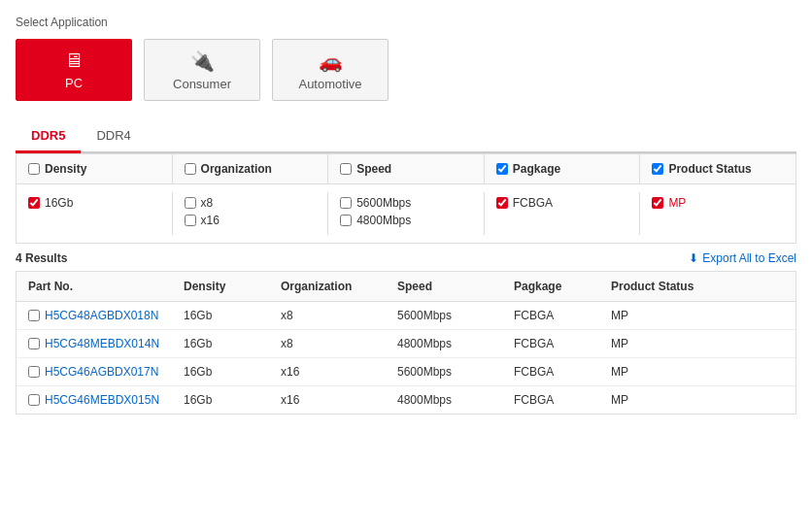 The image size is (812, 531). What do you see at coordinates (34, 344) in the screenshot?
I see `row1-checkbox` at bounding box center [34, 344].